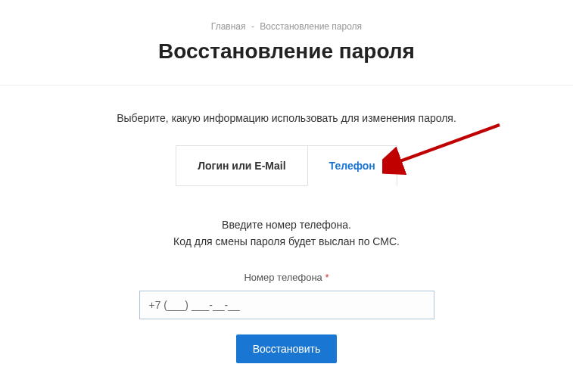  What do you see at coordinates (283, 277) in the screenshot?
I see `field-label-text: Номер телефона` at bounding box center [283, 277].